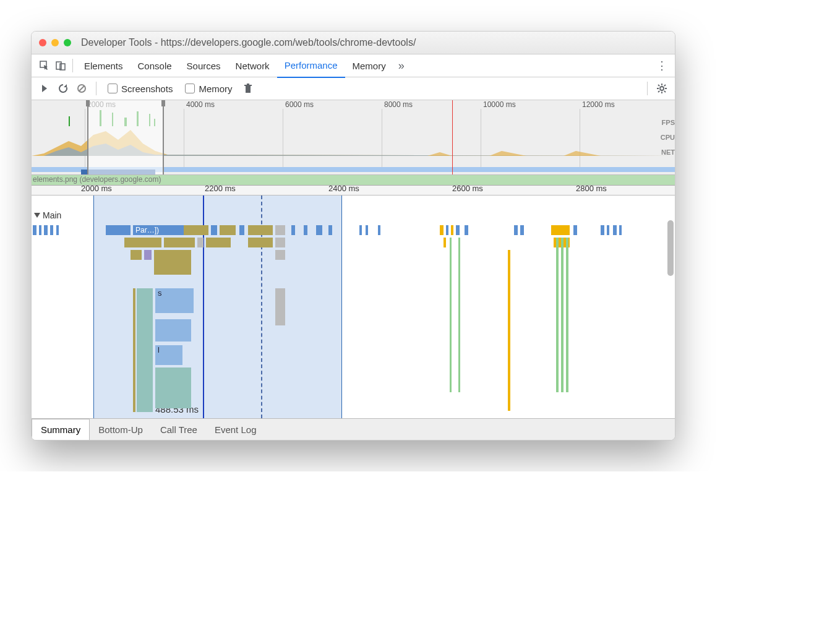 The width and height of the screenshot is (840, 636). I want to click on overview-tick: 8000 ms, so click(398, 105).